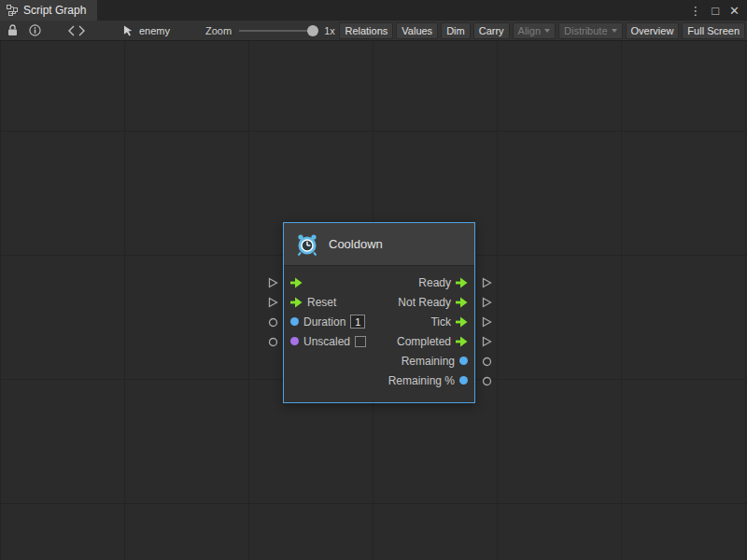 The height and width of the screenshot is (560, 747). What do you see at coordinates (374, 31) in the screenshot?
I see `graph-toolbar: enemy Zoom 1x Relations Values Dim Carry…` at bounding box center [374, 31].